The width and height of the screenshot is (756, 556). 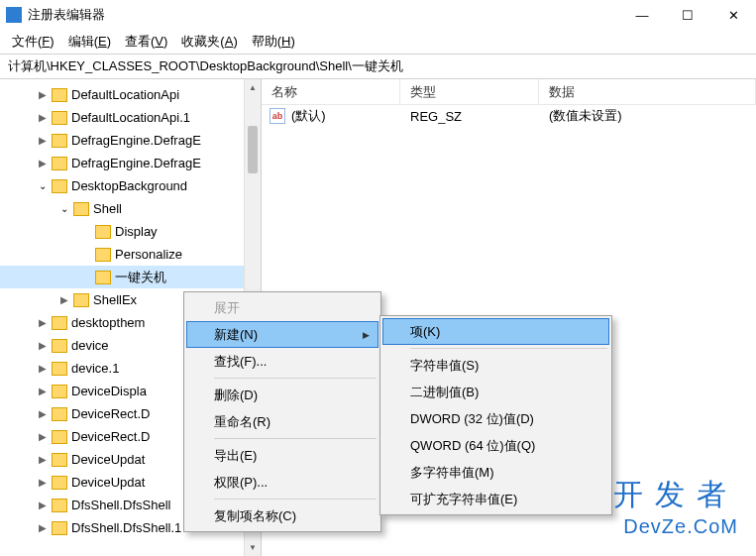 I want to click on menu-help: 帮助(H), so click(x=273, y=42).